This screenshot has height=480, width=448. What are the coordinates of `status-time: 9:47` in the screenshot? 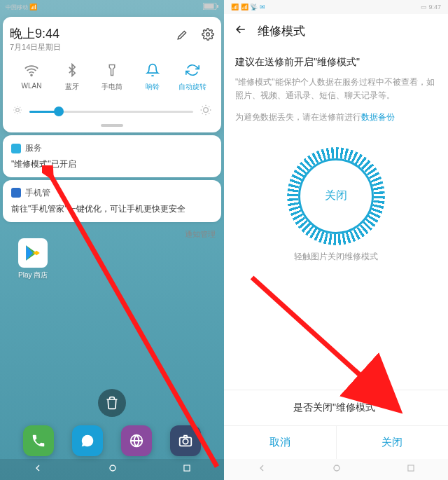 It's located at (435, 7).